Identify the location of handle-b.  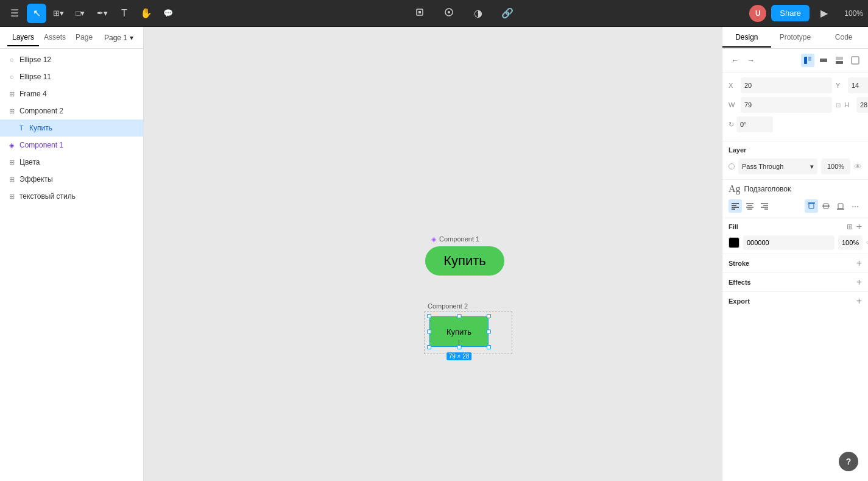
(459, 347).